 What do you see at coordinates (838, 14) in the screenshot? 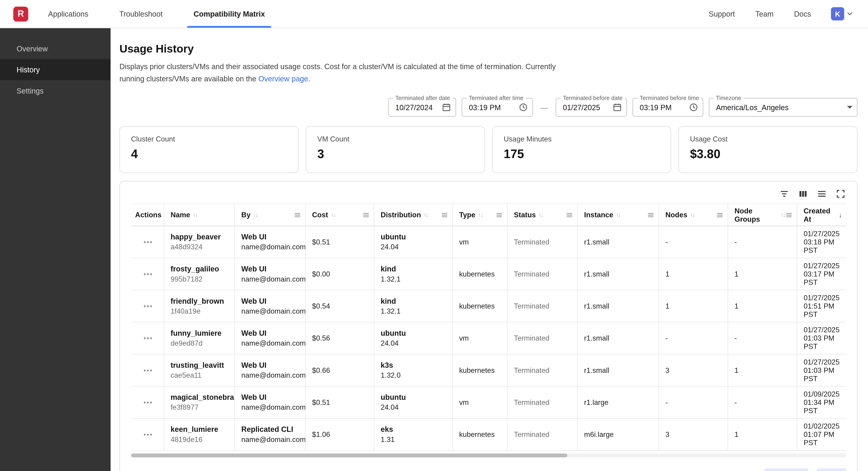
I see `avatar: K` at bounding box center [838, 14].